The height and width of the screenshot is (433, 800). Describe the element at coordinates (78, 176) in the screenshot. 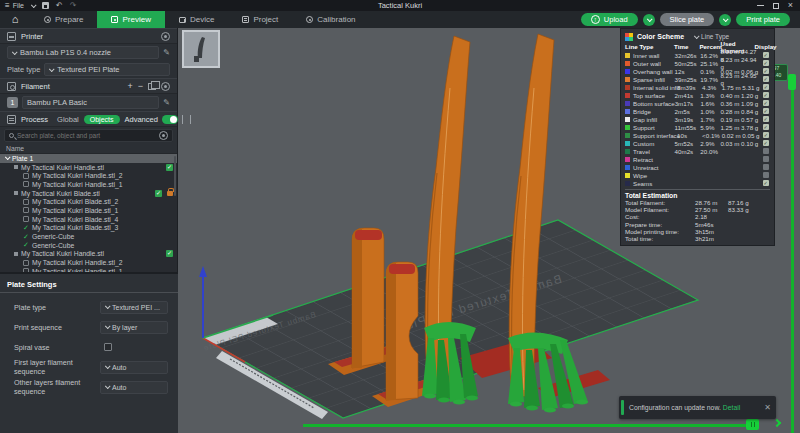

I see `tree-item-label: My Tactical Kukri Handle.stl_2` at that location.